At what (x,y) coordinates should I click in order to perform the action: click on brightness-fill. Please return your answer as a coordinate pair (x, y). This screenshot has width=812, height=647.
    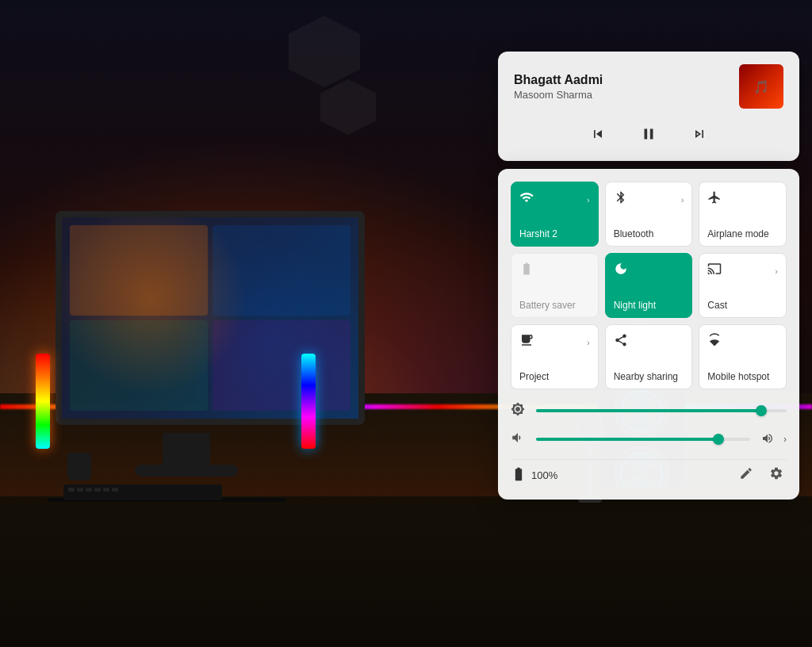
    Looking at the image, I should click on (649, 411).